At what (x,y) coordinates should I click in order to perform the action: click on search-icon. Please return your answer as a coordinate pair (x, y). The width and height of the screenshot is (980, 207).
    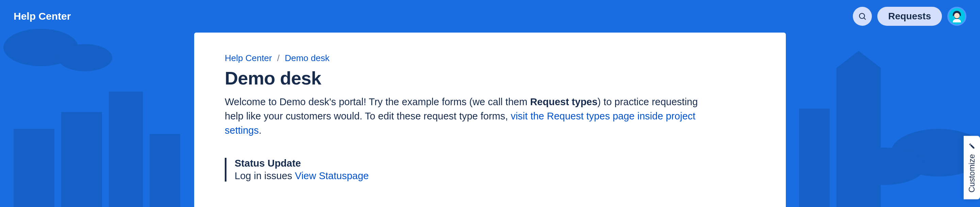
    Looking at the image, I should click on (862, 16).